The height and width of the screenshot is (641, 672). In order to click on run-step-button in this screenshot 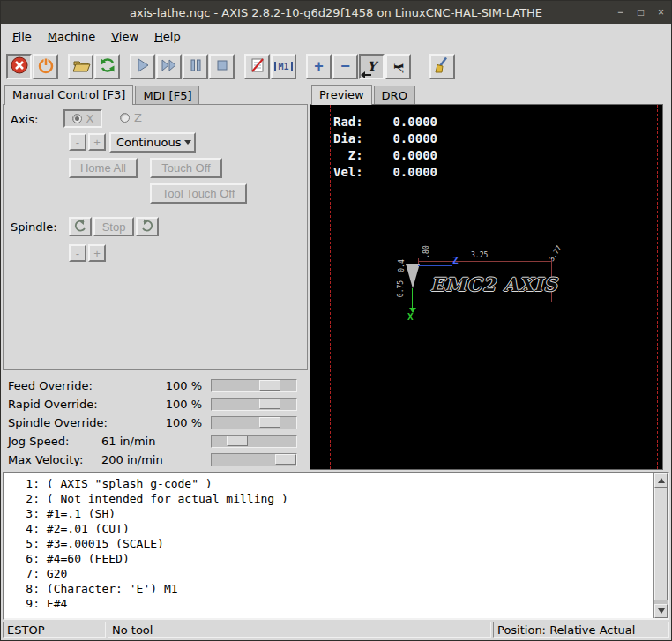, I will do `click(169, 67)`.